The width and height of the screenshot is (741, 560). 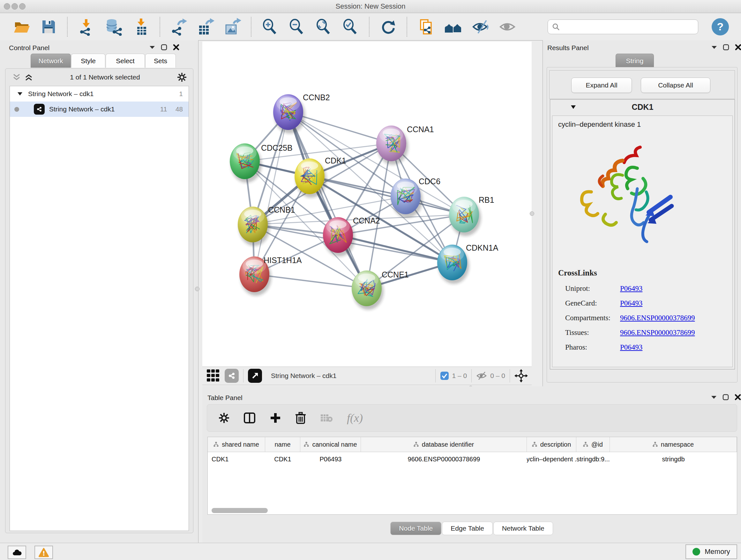 I want to click on tab-style: Style, so click(x=88, y=61).